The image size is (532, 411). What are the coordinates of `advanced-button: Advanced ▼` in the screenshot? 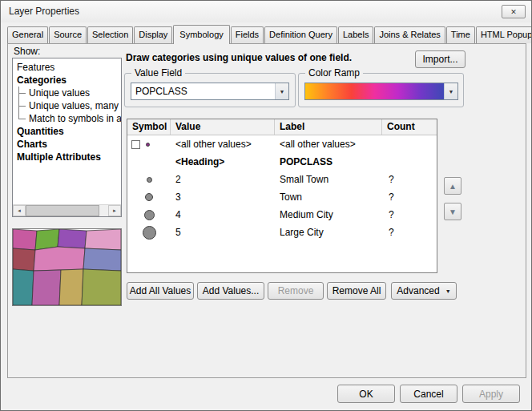 It's located at (424, 291).